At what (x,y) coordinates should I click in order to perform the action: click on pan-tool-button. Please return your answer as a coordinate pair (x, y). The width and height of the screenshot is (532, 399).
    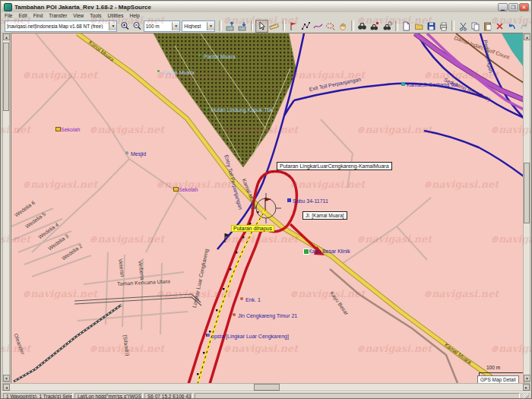
    Looking at the image, I should click on (343, 26).